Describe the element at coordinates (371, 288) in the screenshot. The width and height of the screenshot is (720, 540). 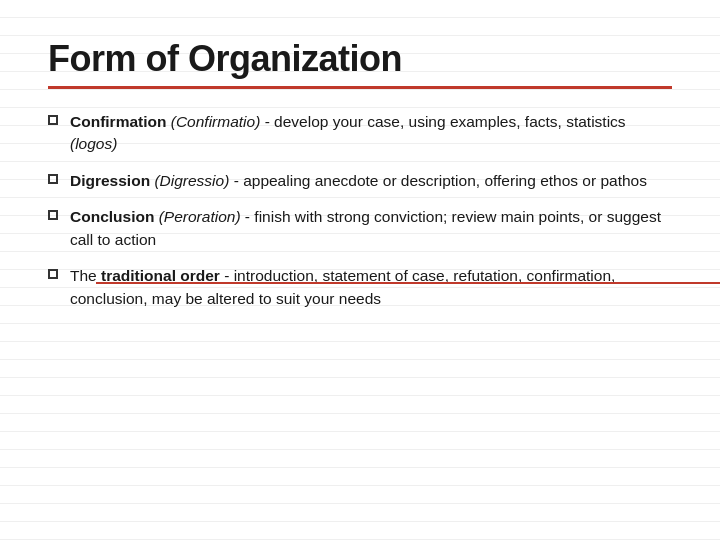
I see `item-text: The traditional order - introduction, st…` at that location.